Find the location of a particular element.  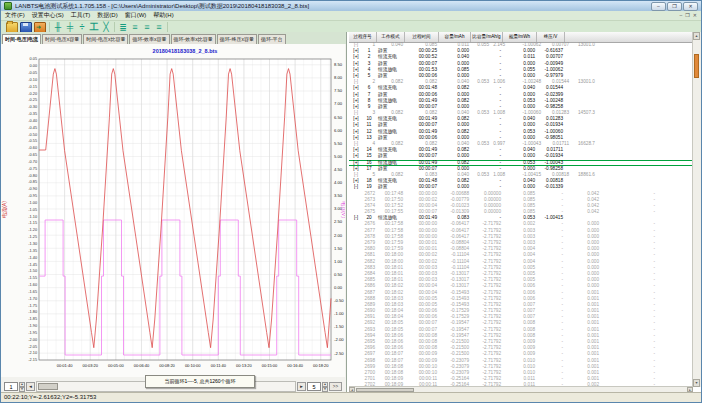

menu-file: 文件(F) is located at coordinates (15, 16).